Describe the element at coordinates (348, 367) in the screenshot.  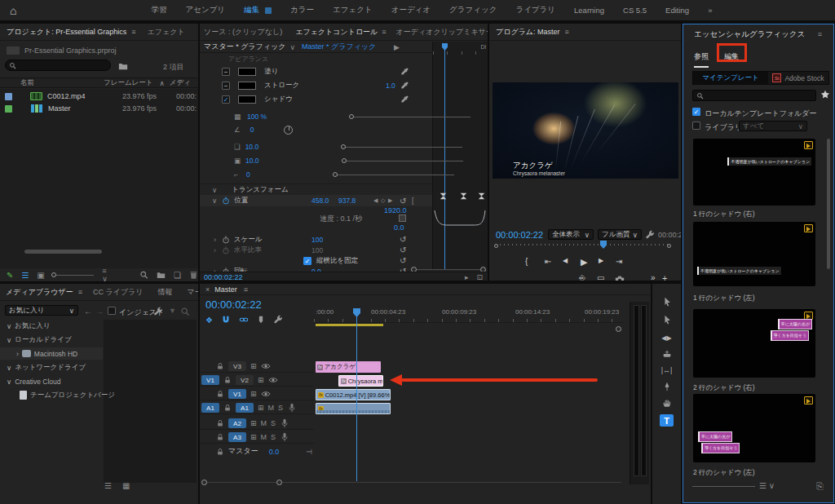
I see `clip-v3-graphic: fx アカクラゲ` at that location.